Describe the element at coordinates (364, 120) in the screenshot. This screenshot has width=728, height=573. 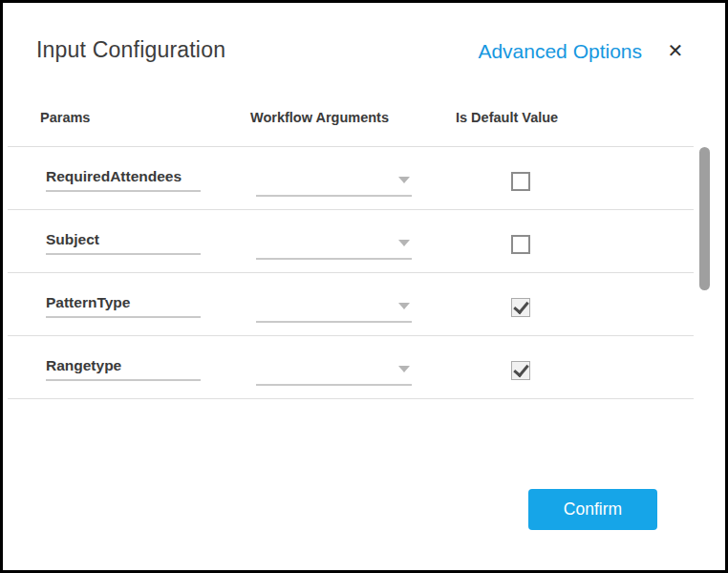
I see `table-column-headers: Params Workflow Arguments Is Default Val…` at that location.